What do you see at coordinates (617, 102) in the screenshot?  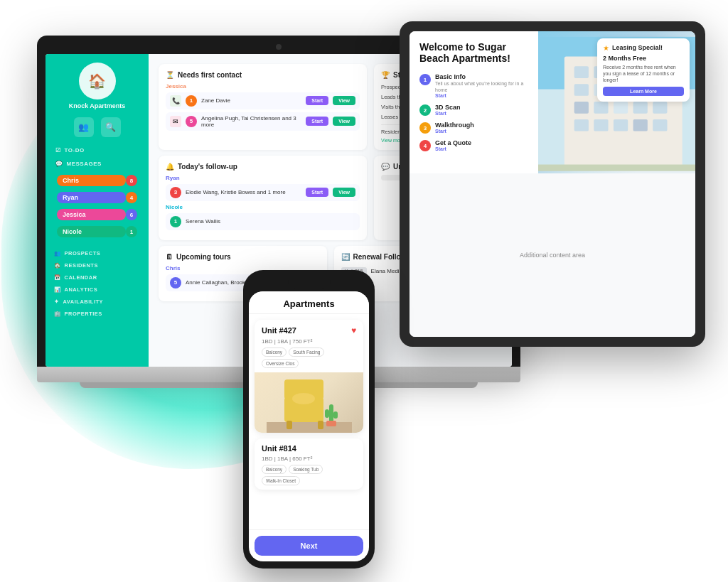 I see `tablet-building-photo: ★ Leasing Special! 2 Months Free Receive…` at bounding box center [617, 102].